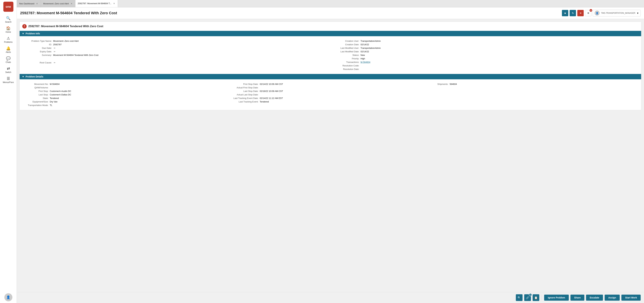 The width and height of the screenshot is (644, 303). I want to click on toolbar-avatar: 👤, so click(597, 13).